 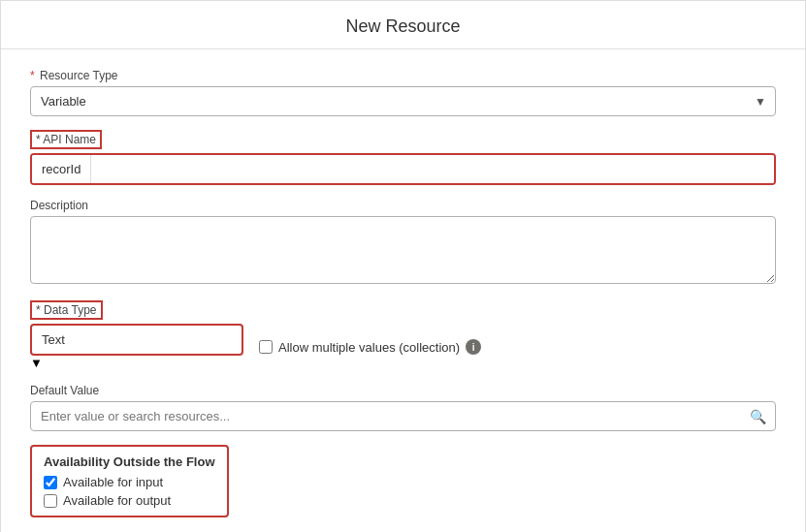 I want to click on resource-type-select-wrapper: Variable Constant Formula Collection ▼, so click(x=403, y=101).